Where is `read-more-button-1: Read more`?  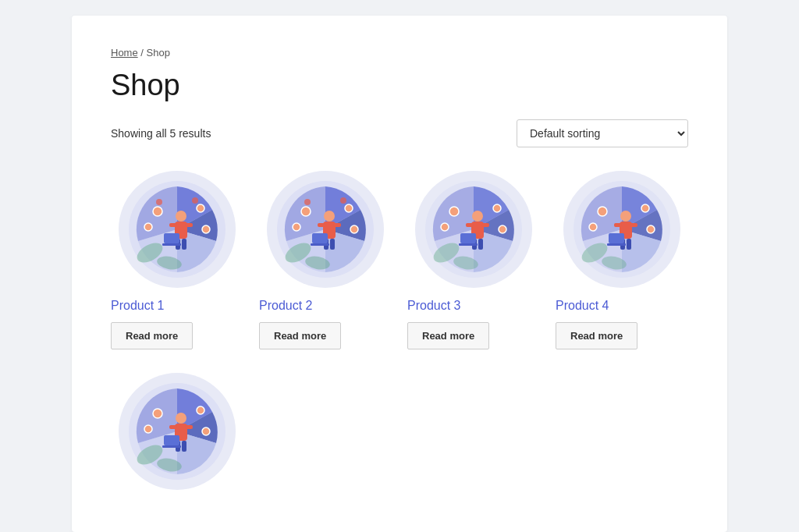 read-more-button-1: Read more is located at coordinates (151, 335).